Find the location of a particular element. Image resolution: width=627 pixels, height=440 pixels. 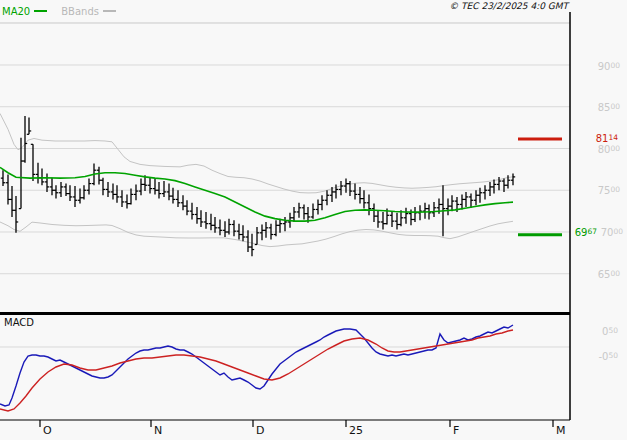

price-axis-label-050: 050 is located at coordinates (610, 332).